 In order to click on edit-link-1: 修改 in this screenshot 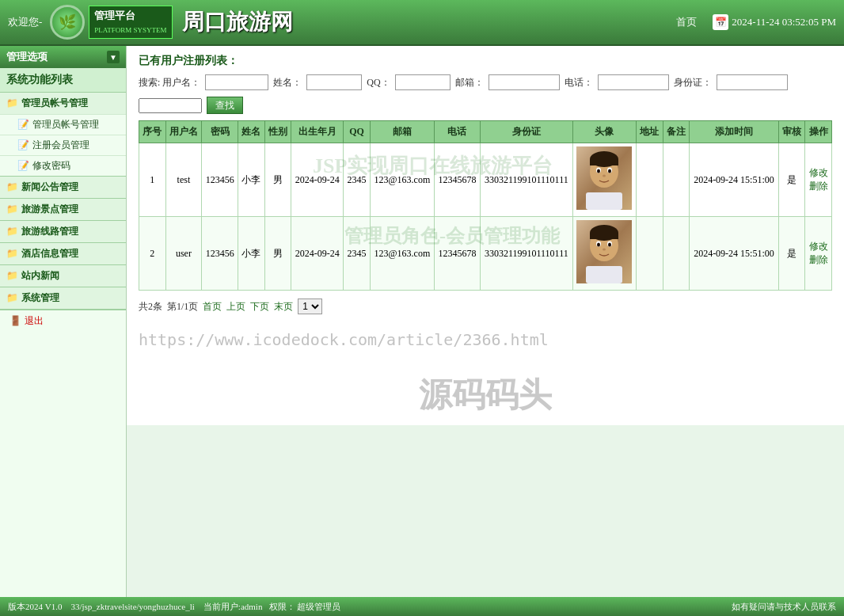, I will do `click(819, 173)`.